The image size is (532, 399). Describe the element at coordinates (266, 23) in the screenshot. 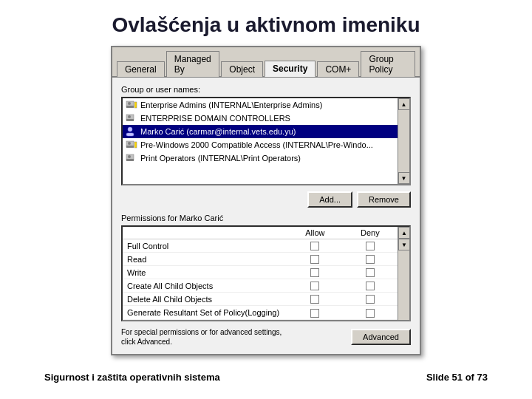

I see `page-title: Ovlašćenja u aktivnom imeniku` at that location.